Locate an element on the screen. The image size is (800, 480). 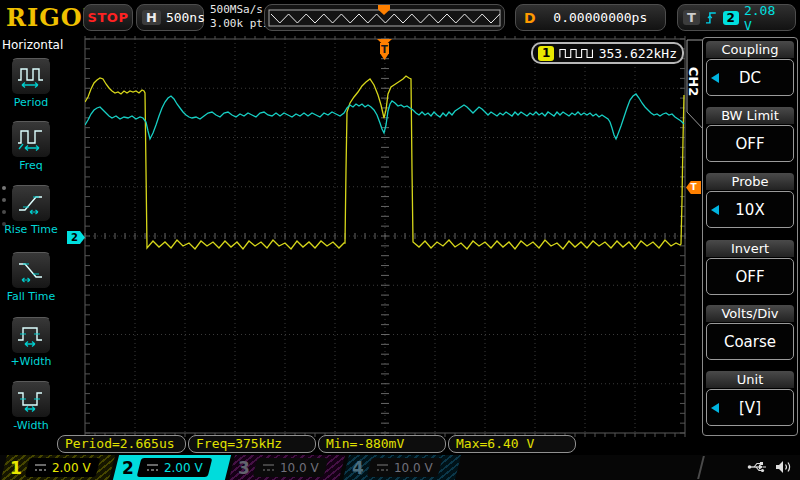
menu-item-probe: Probe 10X is located at coordinates (750, 200).